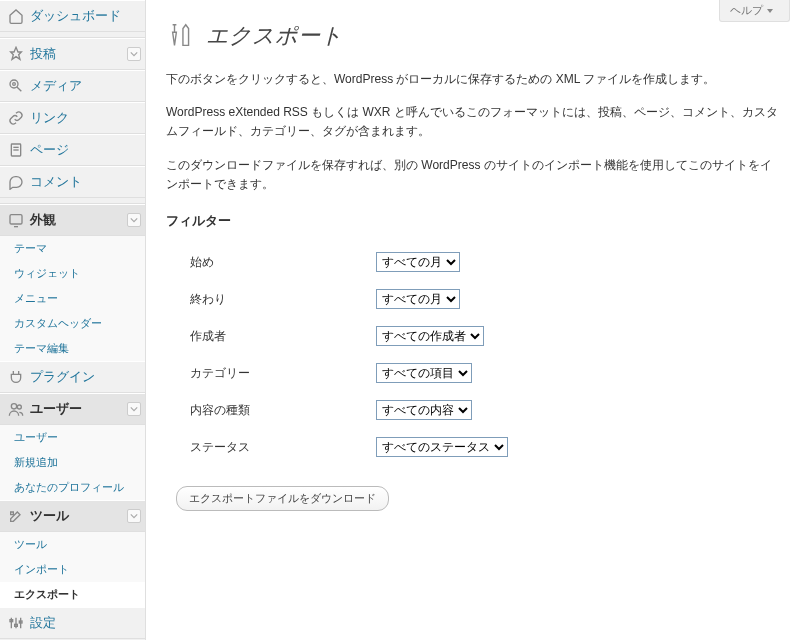 The height and width of the screenshot is (640, 800). Describe the element at coordinates (72, 324) in the screenshot. I see `submenu-item: カスタムヘッダー` at that location.